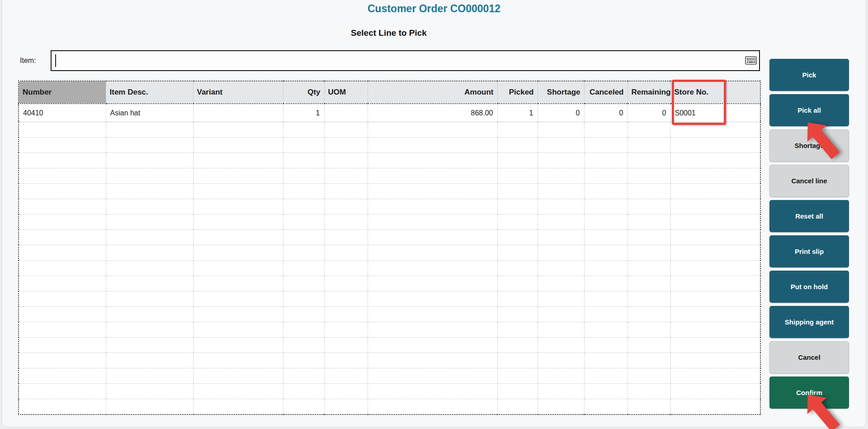  I want to click on col-header-qty: Qty, so click(304, 92).